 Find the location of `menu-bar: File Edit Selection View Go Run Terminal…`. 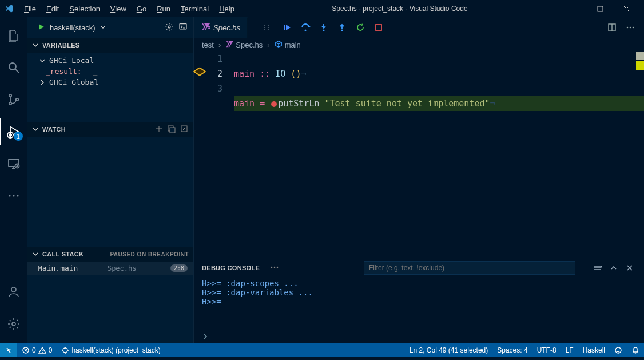

menu-bar: File Edit Selection View Go Run Terminal… is located at coordinates (129, 9).